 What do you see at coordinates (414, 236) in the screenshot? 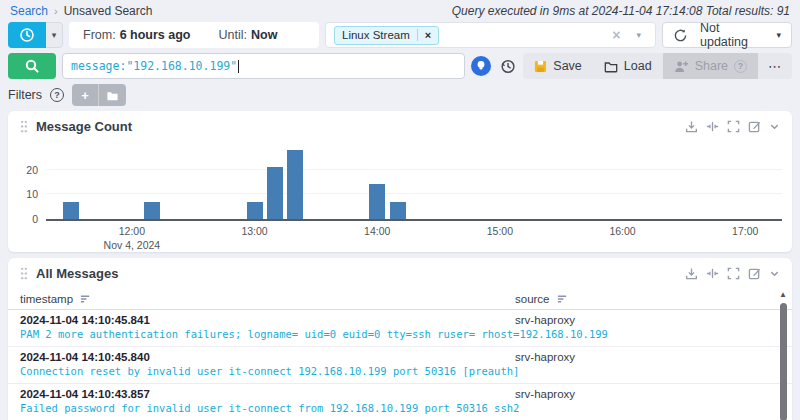
I see `chart-x-axis: 12:00Nov 4, 202413:0014:0015:0016:0017:0…` at bounding box center [414, 236].